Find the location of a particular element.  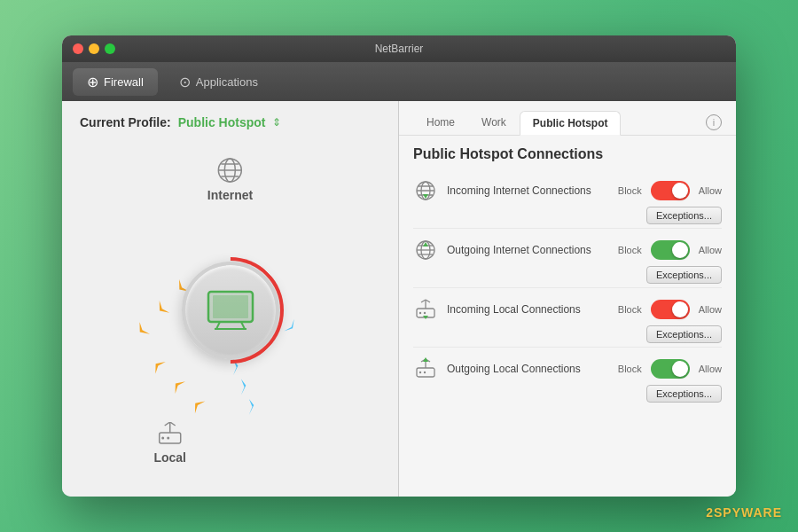

incoming-internet-exceptions-btn: Exceptions... is located at coordinates (685, 215).